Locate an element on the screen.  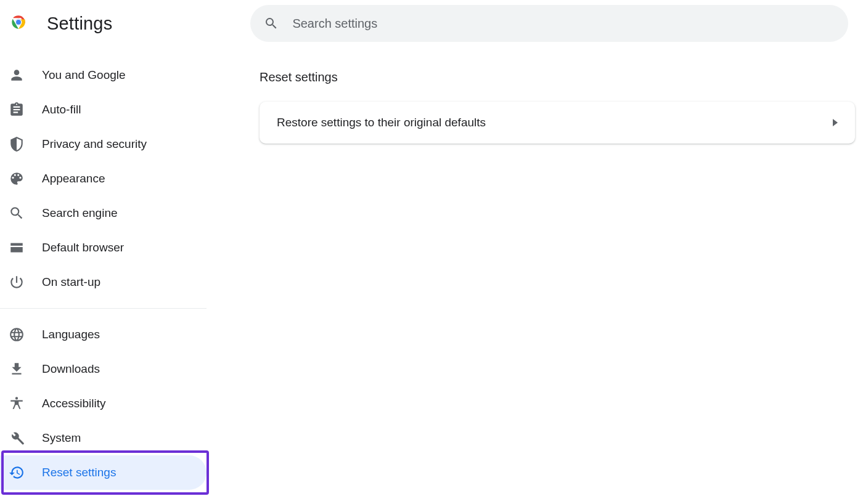
sidebar-item-label: Accessibility is located at coordinates (74, 404).